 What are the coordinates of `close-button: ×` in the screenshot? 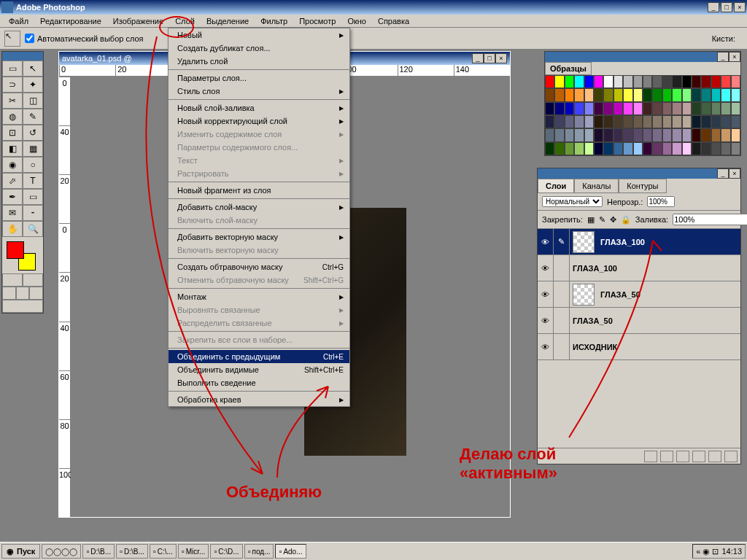 It's located at (740, 7).